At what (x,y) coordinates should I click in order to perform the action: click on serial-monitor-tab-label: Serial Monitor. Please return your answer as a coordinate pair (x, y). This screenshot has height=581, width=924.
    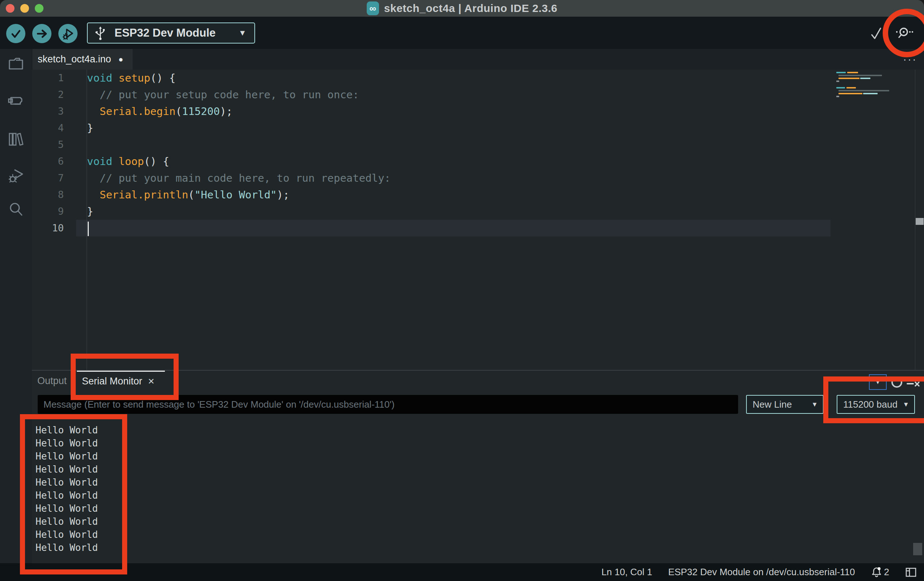
    Looking at the image, I should click on (112, 381).